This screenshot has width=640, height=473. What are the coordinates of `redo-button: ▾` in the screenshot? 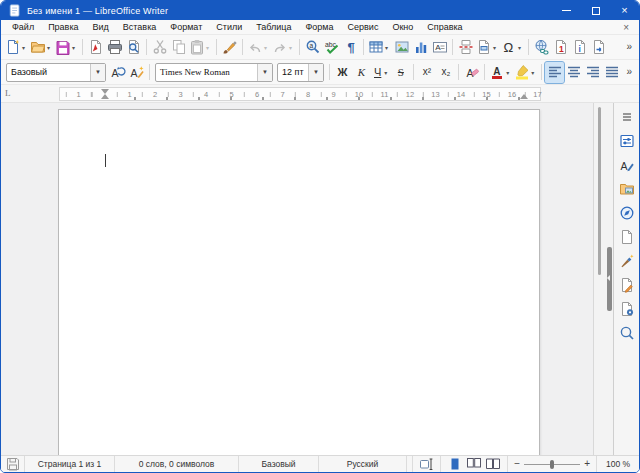 It's located at (284, 48).